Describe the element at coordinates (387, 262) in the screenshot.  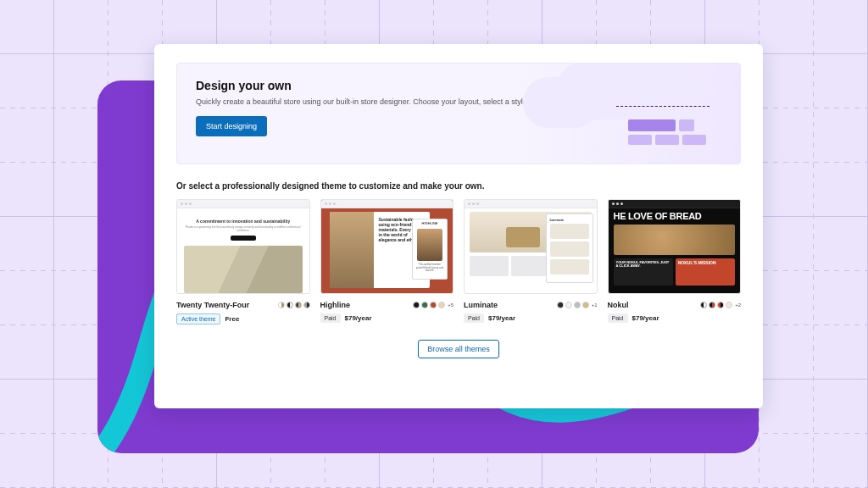
I see `theme-card-highline: Sustainable fashion, using eco-friendly …` at that location.